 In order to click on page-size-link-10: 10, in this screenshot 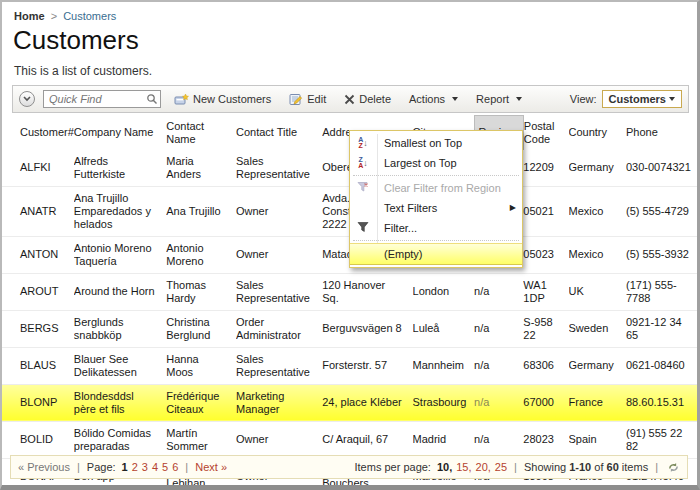, I will do `click(444, 467)`.